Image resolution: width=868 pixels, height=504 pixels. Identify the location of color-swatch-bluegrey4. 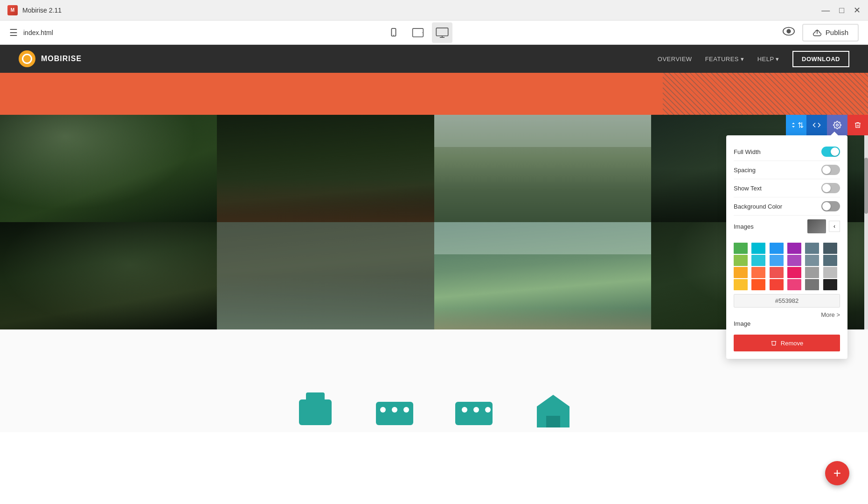
(830, 260).